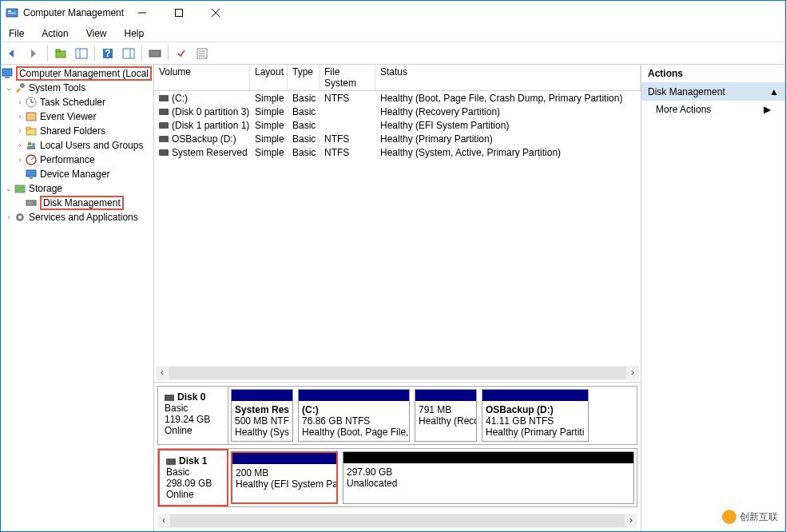 Image resolution: width=786 pixels, height=532 pixels. What do you see at coordinates (489, 478) in the screenshot?
I see `partition: 297.90 GBUnallocated` at bounding box center [489, 478].